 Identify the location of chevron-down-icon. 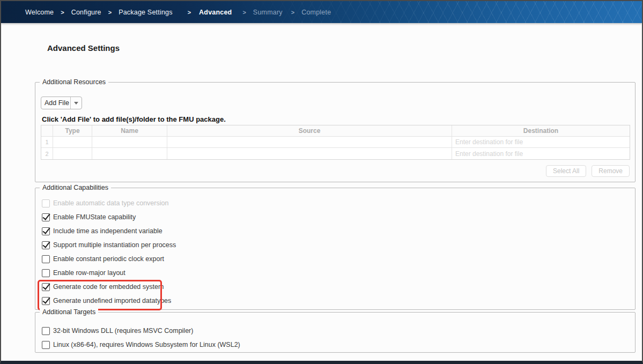
(76, 103).